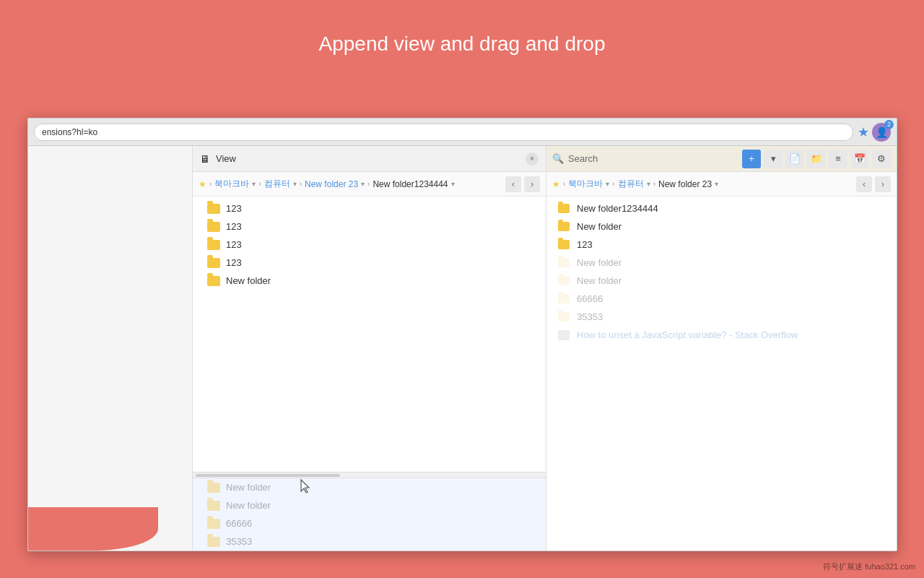 The width and height of the screenshot is (924, 578). I want to click on left-panel-close-button: ×, so click(532, 159).